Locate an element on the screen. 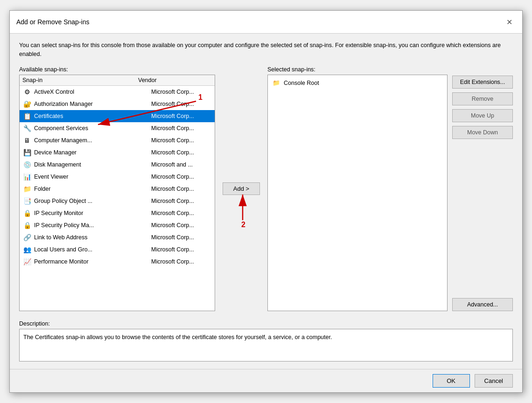  remove-button: Remove is located at coordinates (483, 99).